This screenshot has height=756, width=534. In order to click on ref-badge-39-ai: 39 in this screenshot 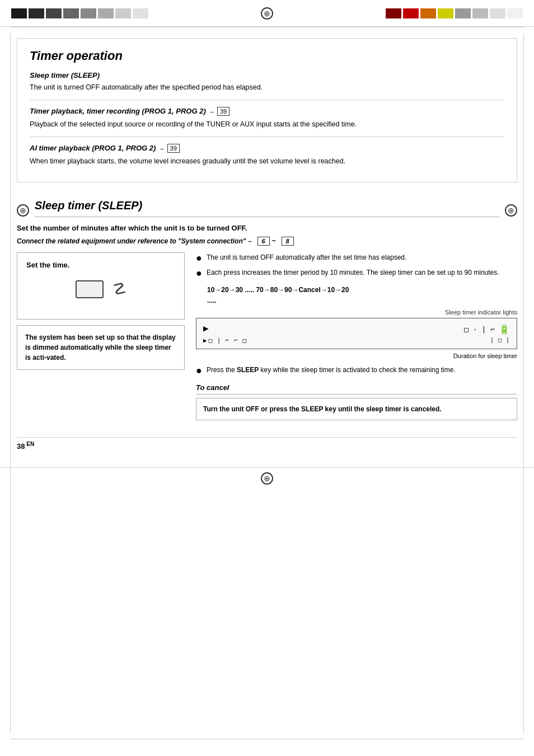, I will do `click(174, 148)`.